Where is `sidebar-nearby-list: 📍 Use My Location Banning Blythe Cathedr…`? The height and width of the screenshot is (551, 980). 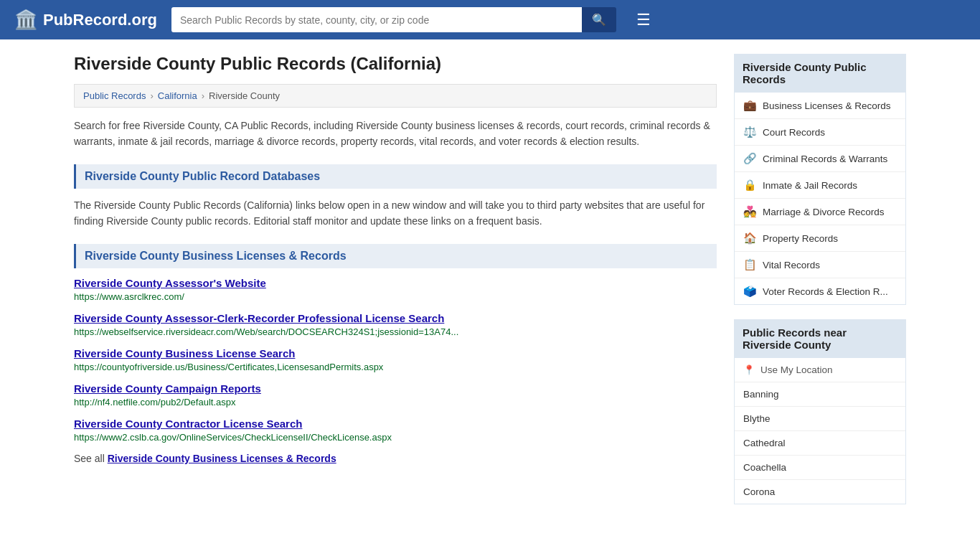 sidebar-nearby-list: 📍 Use My Location Banning Blythe Cathedr… is located at coordinates (820, 431).